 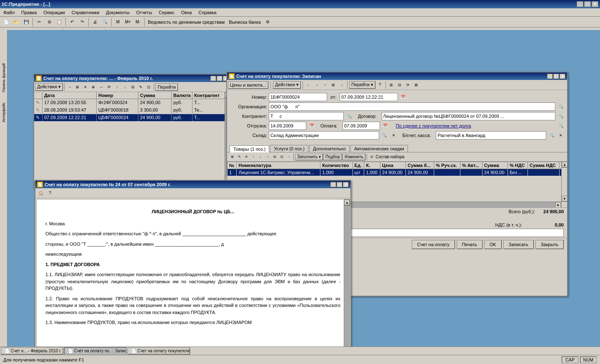 I want to click on inv-tb-extra: ⊠, so click(x=416, y=85).